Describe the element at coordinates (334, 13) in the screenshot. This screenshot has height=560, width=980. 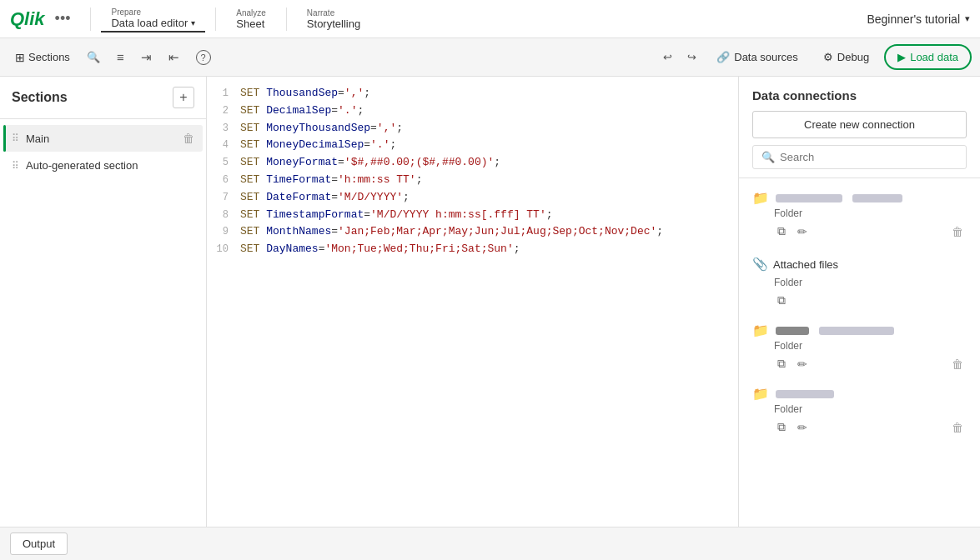
I see `nav-narrate-label: Narrate` at that location.